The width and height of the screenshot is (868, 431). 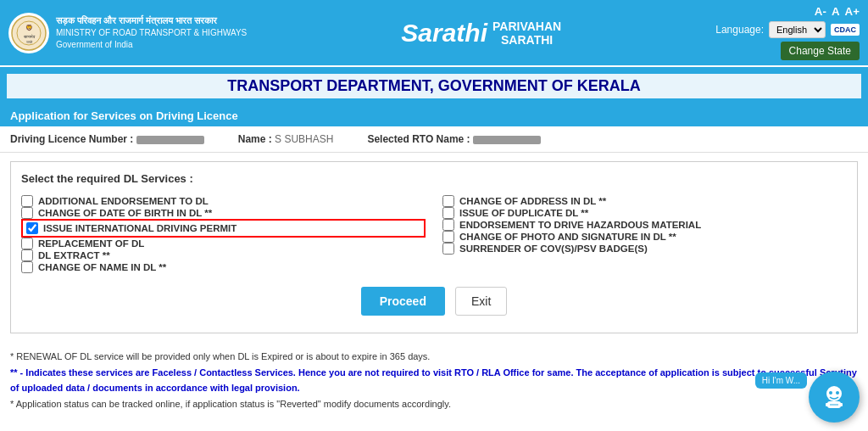 I want to click on title-bar: TRANSPORT DEPARTMENT, GOVERNMENT OF KERA…, so click(x=434, y=85).